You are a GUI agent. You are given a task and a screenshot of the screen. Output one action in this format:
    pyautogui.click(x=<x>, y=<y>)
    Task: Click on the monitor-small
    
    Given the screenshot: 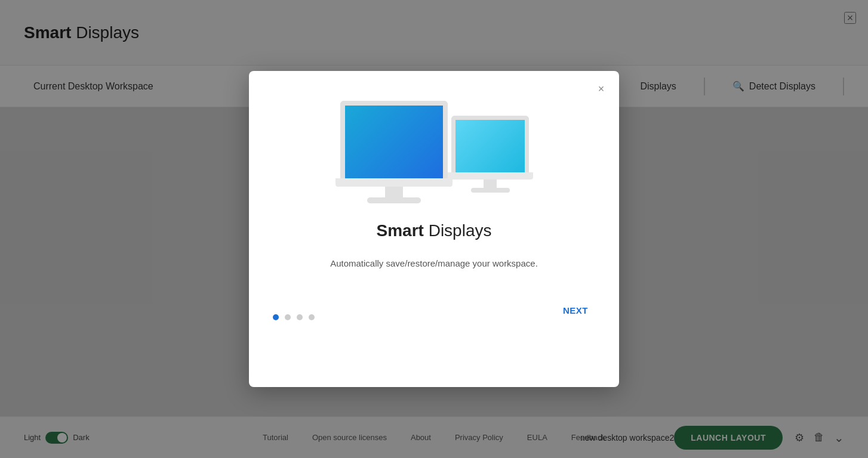 What is the action you would take?
    pyautogui.click(x=491, y=154)
    